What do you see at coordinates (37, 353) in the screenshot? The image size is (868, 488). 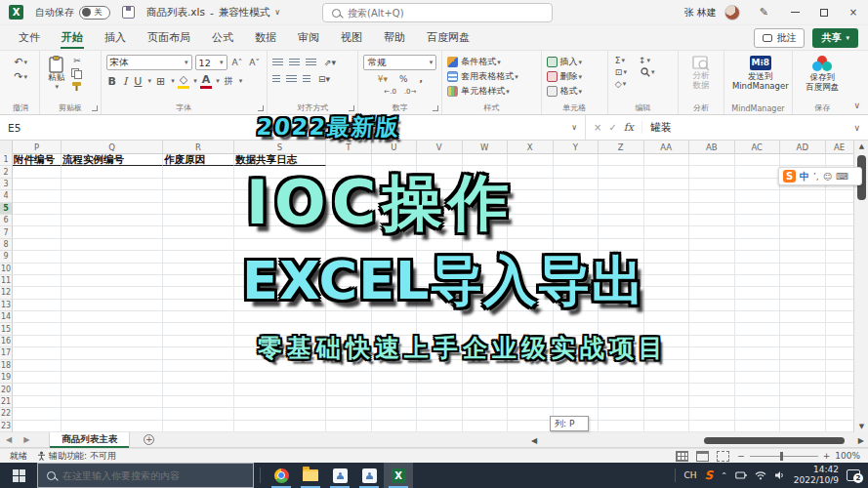 I see `cell-P17` at bounding box center [37, 353].